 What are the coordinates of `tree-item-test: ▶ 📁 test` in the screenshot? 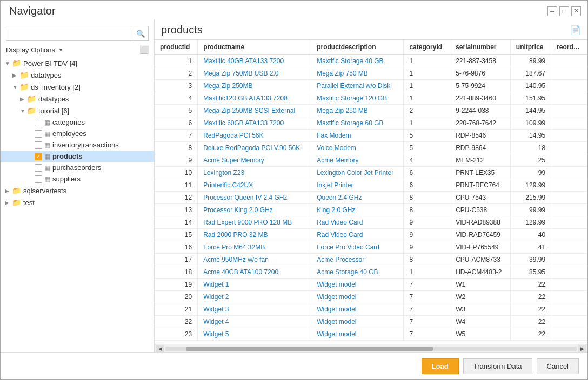 It's located at (77, 202).